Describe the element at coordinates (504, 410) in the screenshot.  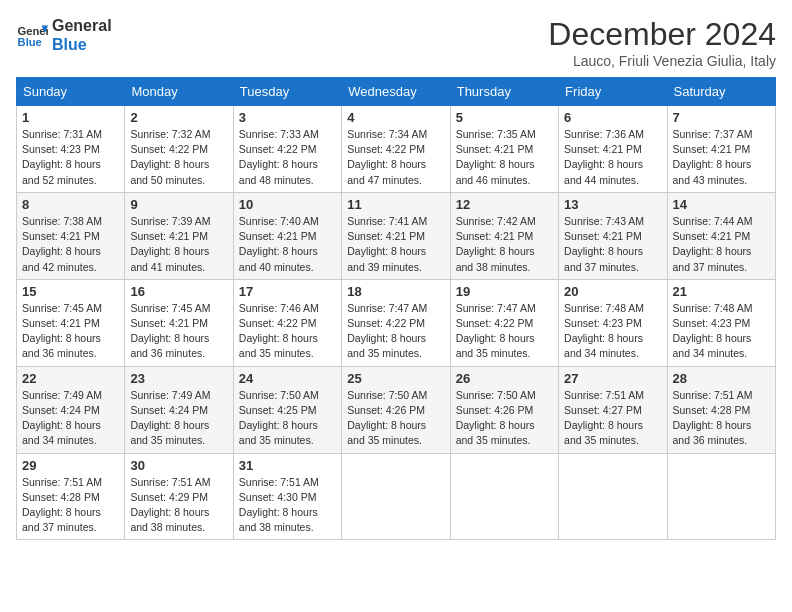
I see `calendar-cell: 26Sunrise: 7:50 AMSunset: 4:26 PMDayligh…` at that location.